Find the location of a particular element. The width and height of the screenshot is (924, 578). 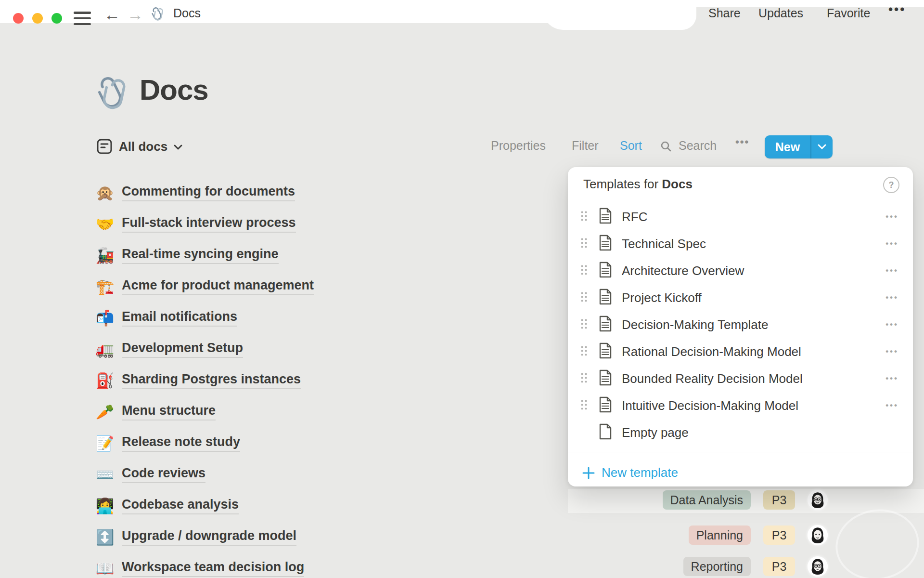

new-button: New is located at coordinates (799, 147).